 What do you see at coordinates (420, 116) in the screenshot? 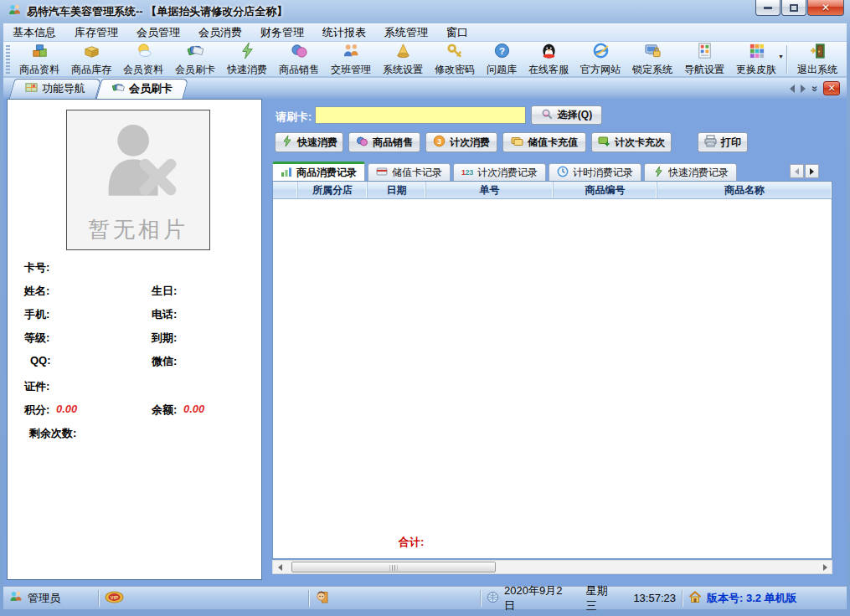
I see `swipe-card-input` at bounding box center [420, 116].